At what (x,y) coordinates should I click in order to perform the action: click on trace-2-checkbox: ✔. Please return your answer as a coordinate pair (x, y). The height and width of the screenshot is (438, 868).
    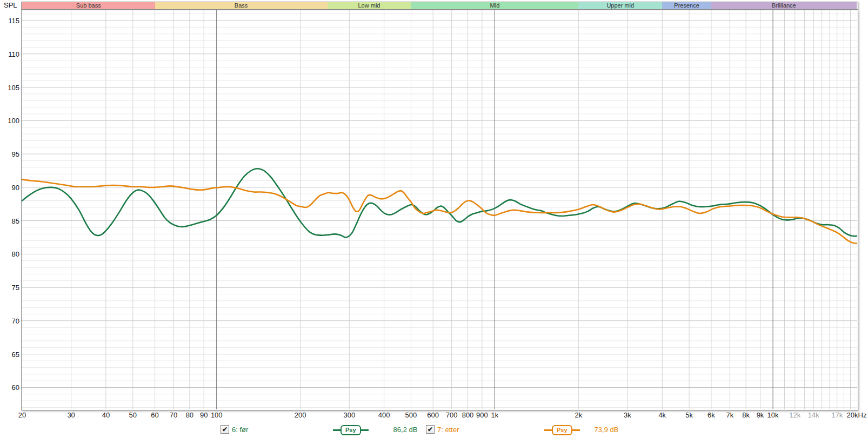
    Looking at the image, I should click on (430, 429).